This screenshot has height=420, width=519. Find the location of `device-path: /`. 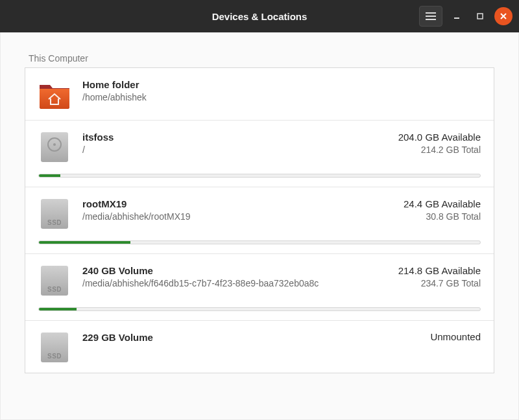

device-path: / is located at coordinates (235, 150).